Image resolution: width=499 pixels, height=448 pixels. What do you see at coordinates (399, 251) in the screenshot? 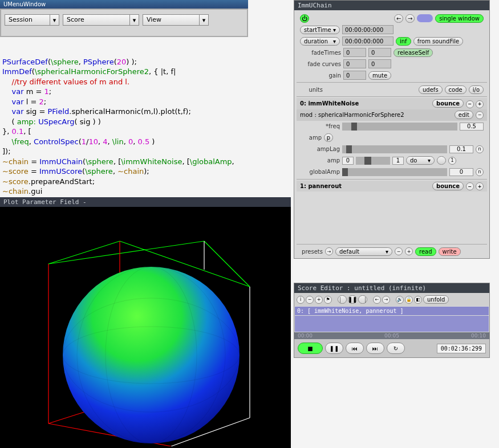
I see `preset-remove-button: −` at bounding box center [399, 251].